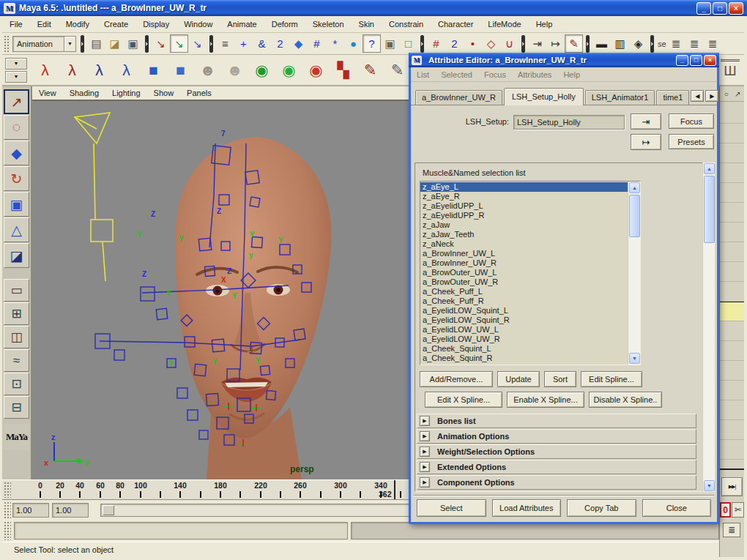  Describe the element at coordinates (625, 400) in the screenshot. I see `spline-action-button: Disable X Spline..` at that location.